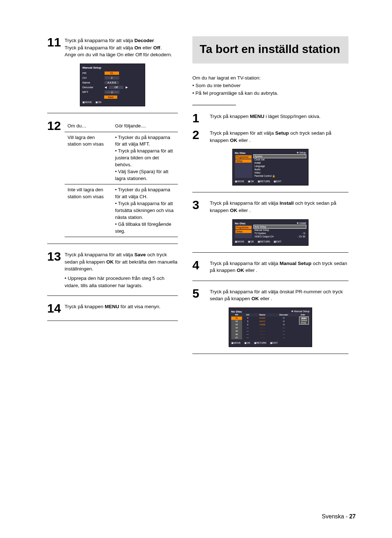 Image resolution: width=392 pixels, height=538 pixels. I want to click on th: Name, so click(262, 315).